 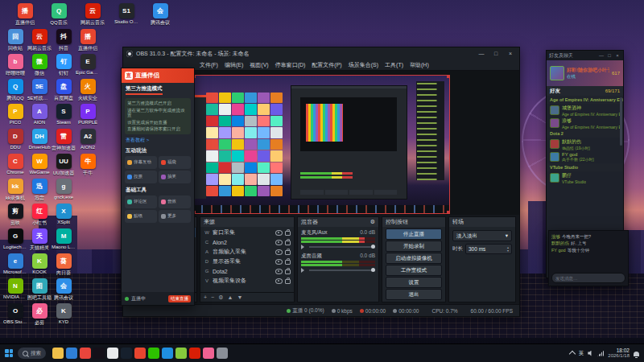 I want to click on end-stream-button: 结束直播, so click(x=180, y=299).